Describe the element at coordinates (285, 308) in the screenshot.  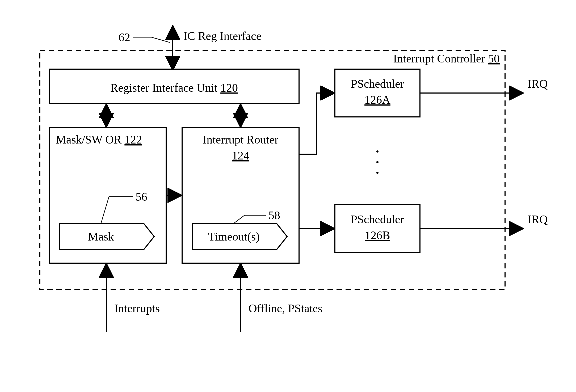
I see `offline-pstates-label: Offline, PStates` at that location.